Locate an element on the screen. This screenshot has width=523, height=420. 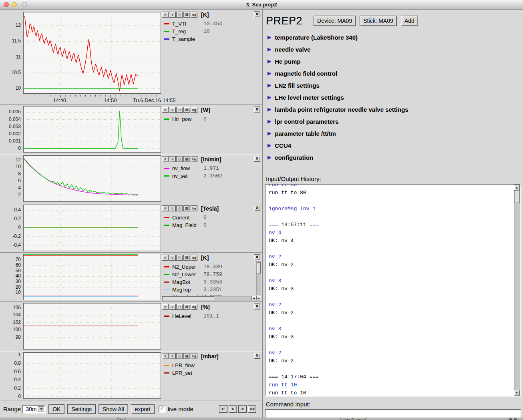
legend-series-row: nv_flow1.971 is located at coordinates (211, 168).